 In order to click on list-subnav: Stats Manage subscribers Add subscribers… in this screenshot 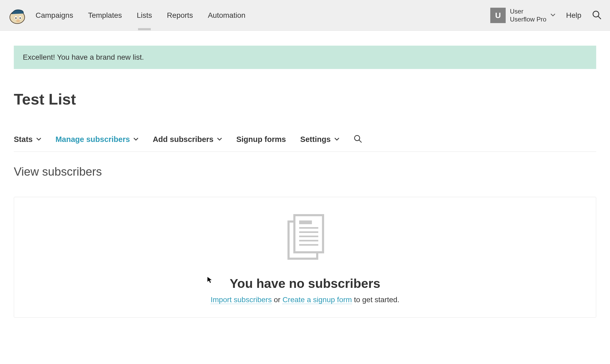, I will do `click(305, 143)`.